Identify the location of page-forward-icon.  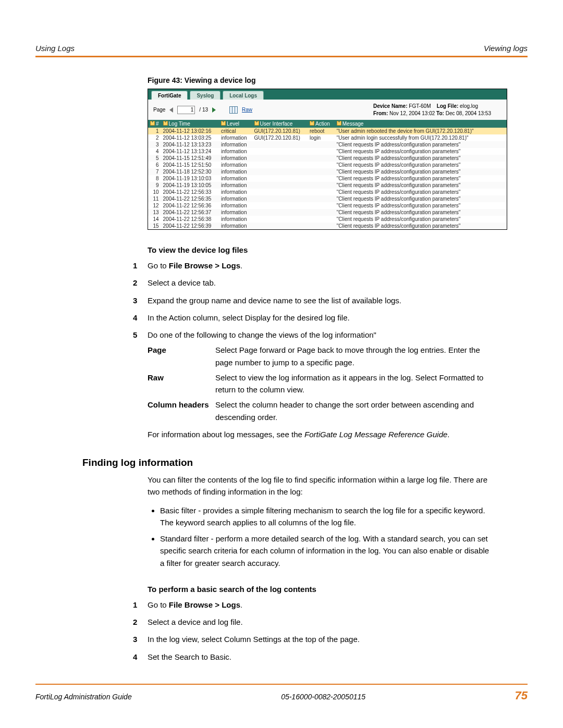
(214, 110).